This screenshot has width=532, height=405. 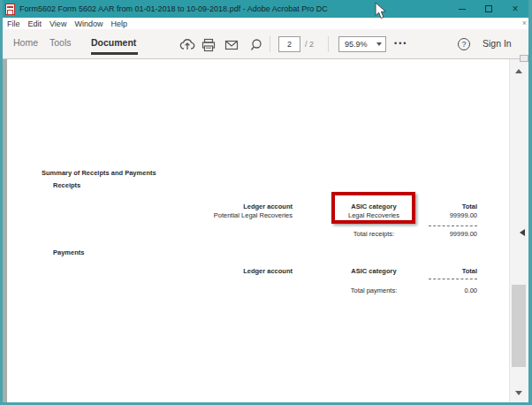 I want to click on menu-edit: Edit, so click(x=35, y=24).